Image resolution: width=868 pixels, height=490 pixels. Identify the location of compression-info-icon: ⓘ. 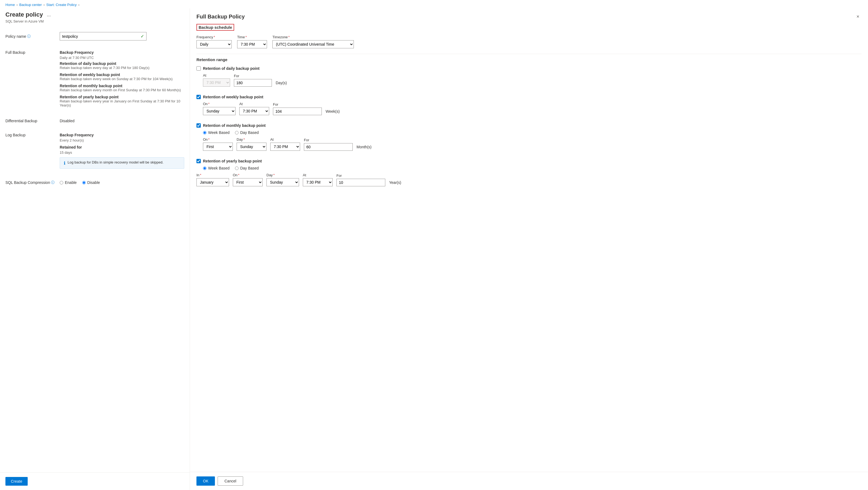
(53, 182).